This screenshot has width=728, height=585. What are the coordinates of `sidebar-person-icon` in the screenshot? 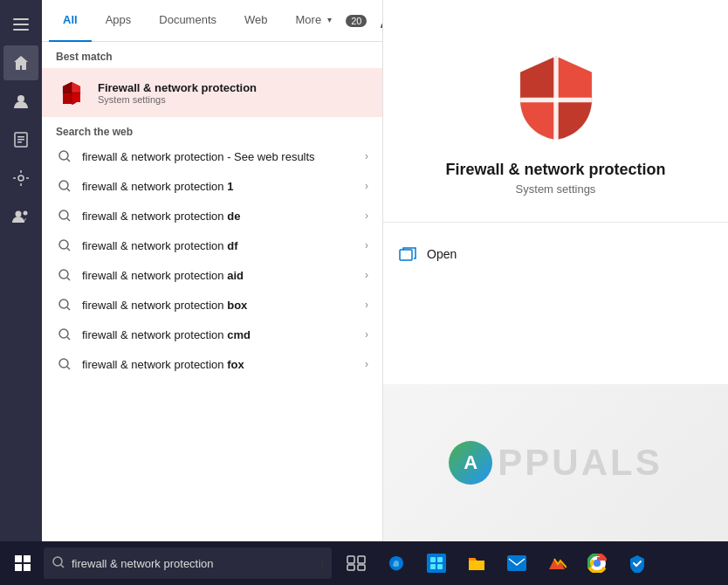 It's located at (21, 101).